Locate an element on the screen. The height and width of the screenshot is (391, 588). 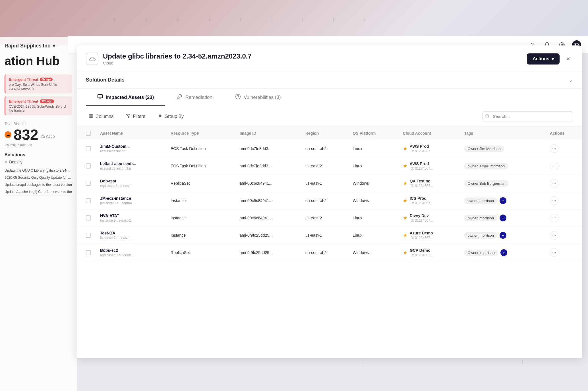
tags-cell-1: owner_email jmorrison is located at coordinates (502, 166).